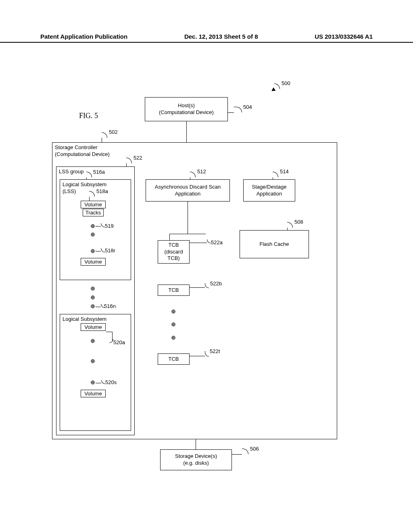  Describe the element at coordinates (215, 351) in the screenshot. I see `ref-522t: 522t` at that location.